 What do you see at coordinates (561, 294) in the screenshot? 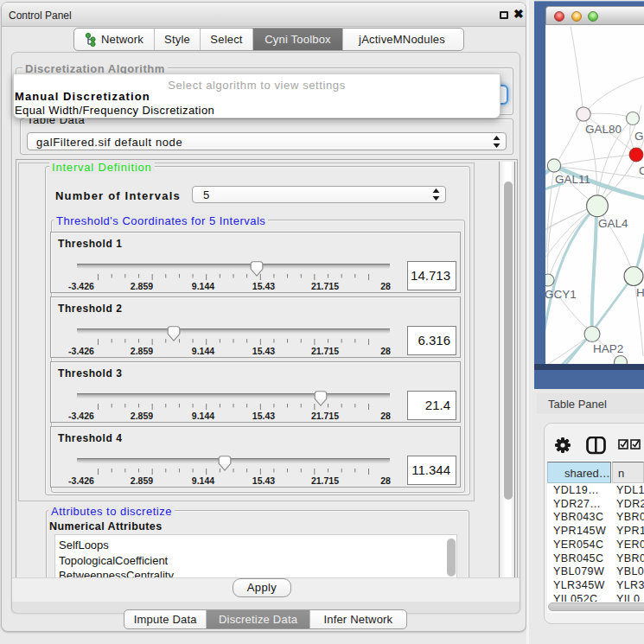
I see `svg-text: GCY1` at bounding box center [561, 294].